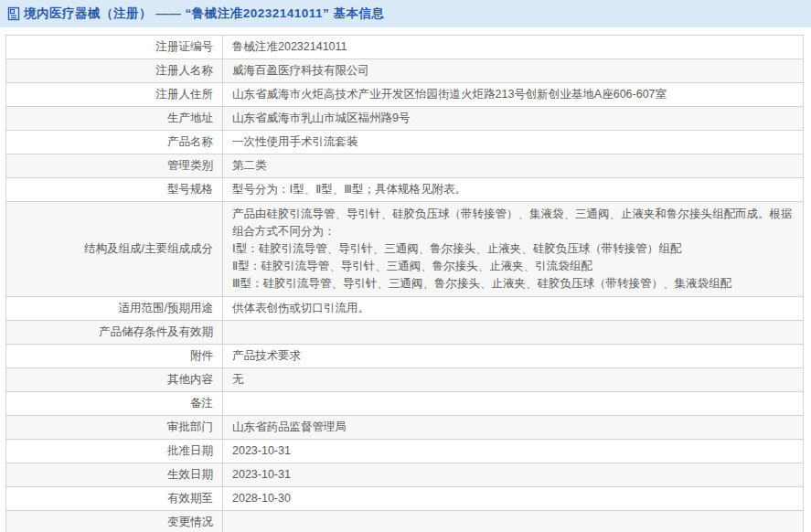  What do you see at coordinates (190, 189) in the screenshot?
I see `row-label-text: 型号规格` at bounding box center [190, 189].